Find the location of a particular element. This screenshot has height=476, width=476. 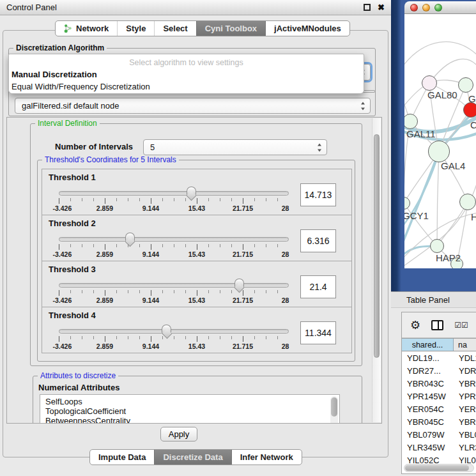

tab-select: Select is located at coordinates (175, 28).